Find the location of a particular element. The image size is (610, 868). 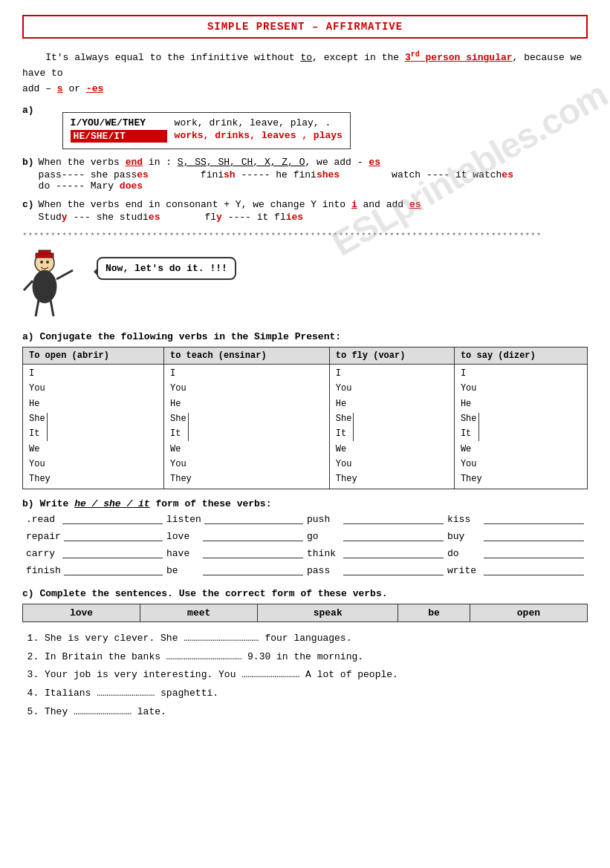

write-line-love is located at coordinates (253, 536).